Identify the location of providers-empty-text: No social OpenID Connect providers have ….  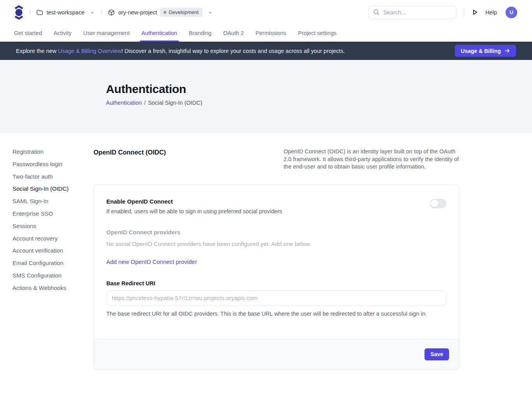
(277, 244).